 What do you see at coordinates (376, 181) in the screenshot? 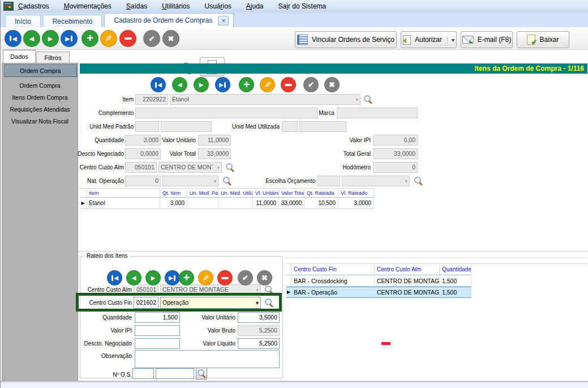
I see `escolha-orcamento-combo: ▾` at bounding box center [376, 181].